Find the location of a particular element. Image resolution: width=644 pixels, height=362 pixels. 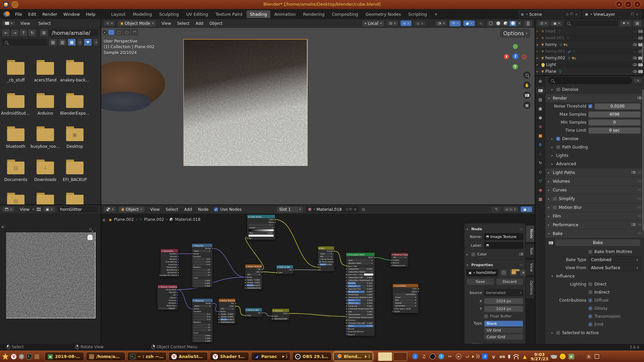

task-button--zsh-k-: >_~ : zsh — K... is located at coordinates (147, 357).